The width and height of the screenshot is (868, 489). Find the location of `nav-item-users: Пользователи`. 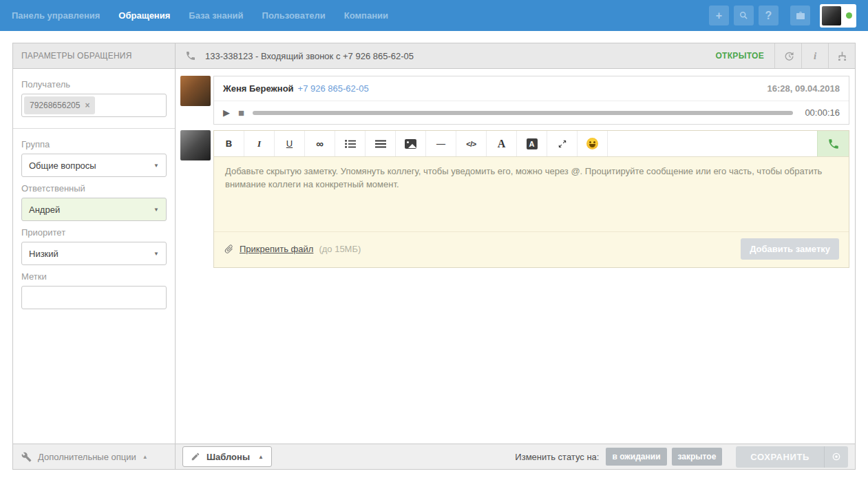

nav-item-users: Пользователи is located at coordinates (294, 15).